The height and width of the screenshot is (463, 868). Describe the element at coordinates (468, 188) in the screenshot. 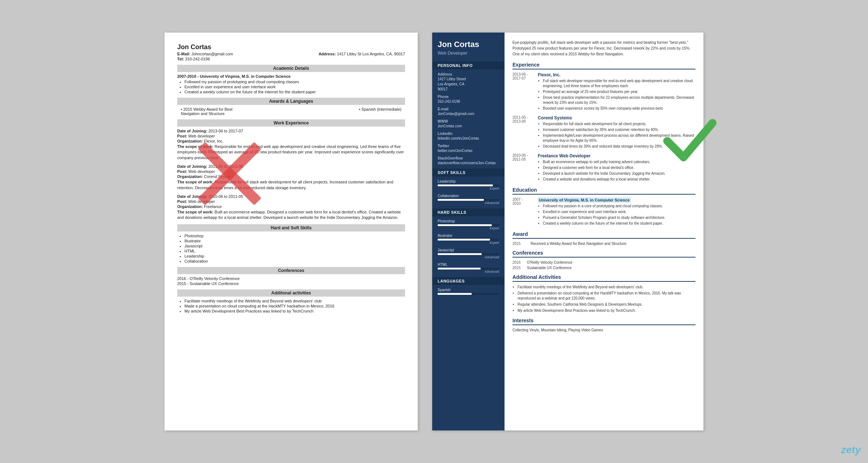

I see `leadership-level: Expert` at that location.